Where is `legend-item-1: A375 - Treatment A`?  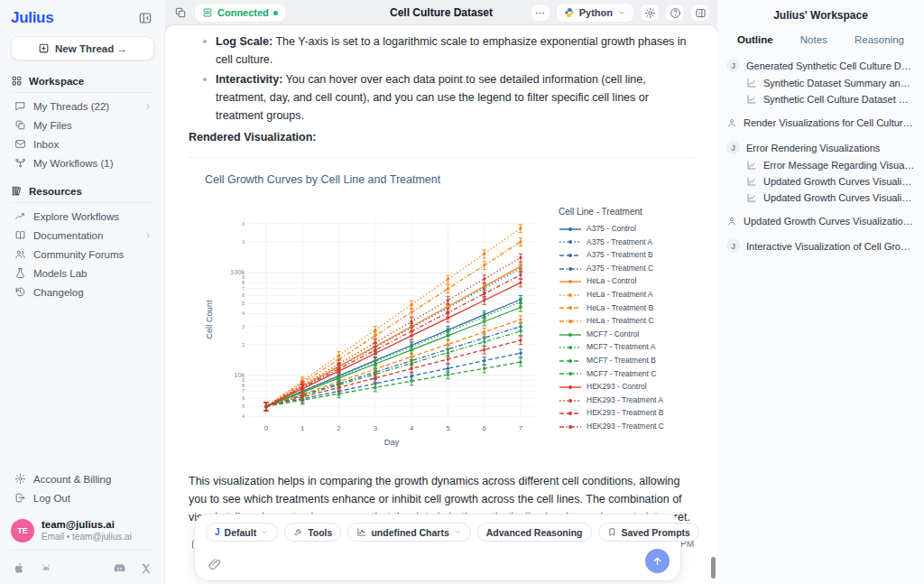 legend-item-1: A375 - Treatment A is located at coordinates (626, 243).